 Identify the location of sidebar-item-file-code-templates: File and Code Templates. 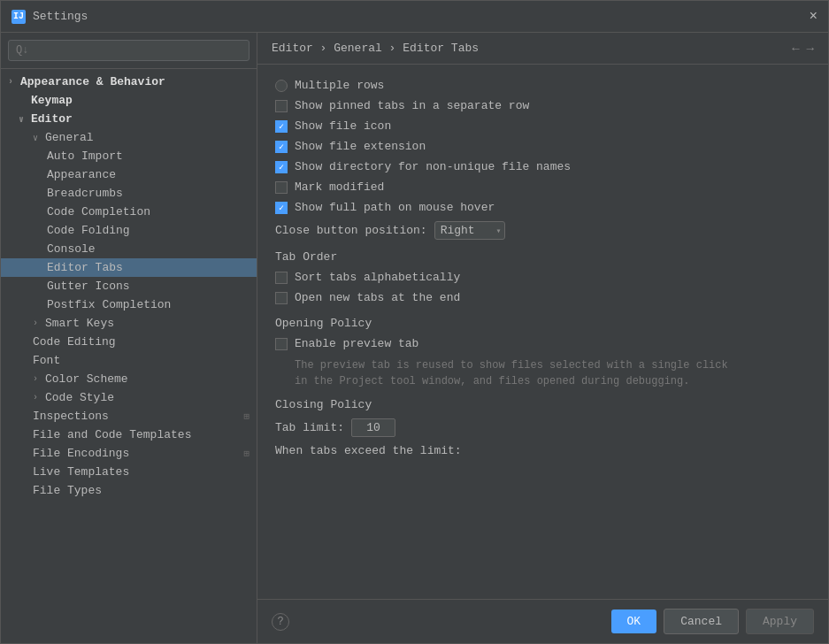
(129, 435).